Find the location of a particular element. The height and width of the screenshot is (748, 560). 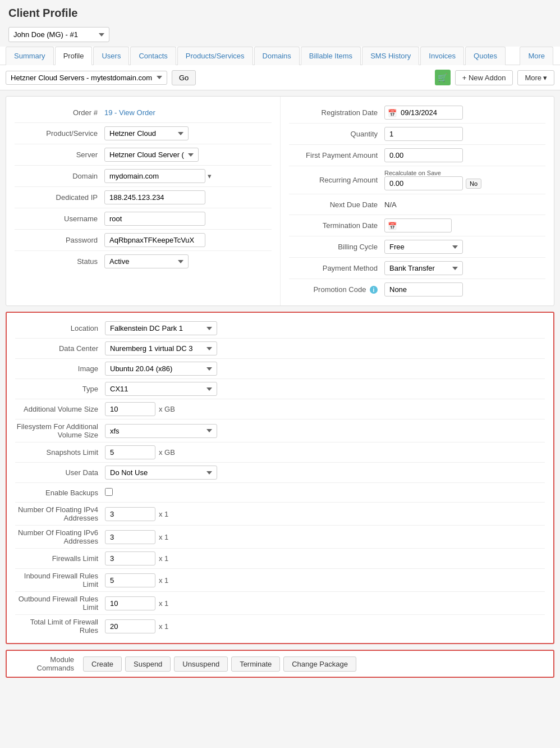

unsuspend-button: Unsuspend is located at coordinates (201, 664).